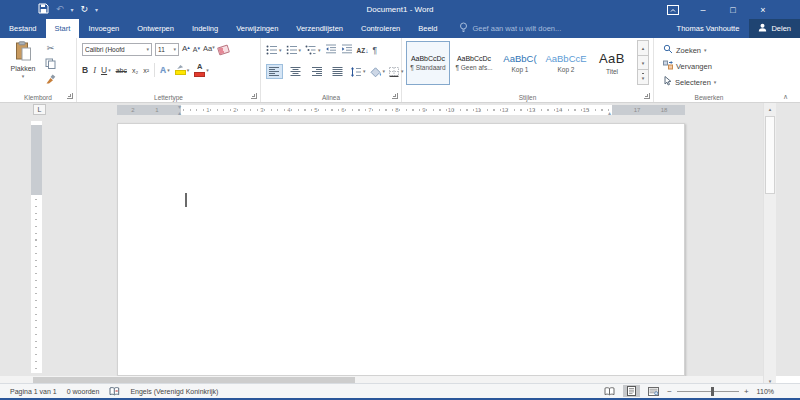 This screenshot has width=800, height=400. Describe the element at coordinates (174, 392) in the screenshot. I see `language-indicator: Engels (Verenigd Koninkrijk)` at that location.